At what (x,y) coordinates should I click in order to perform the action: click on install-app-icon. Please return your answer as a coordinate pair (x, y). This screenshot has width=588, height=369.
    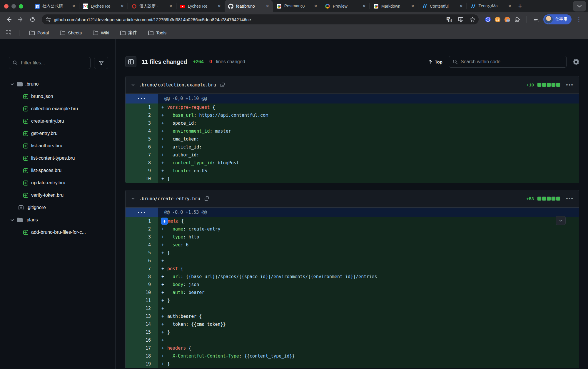
    Looking at the image, I should click on (461, 19).